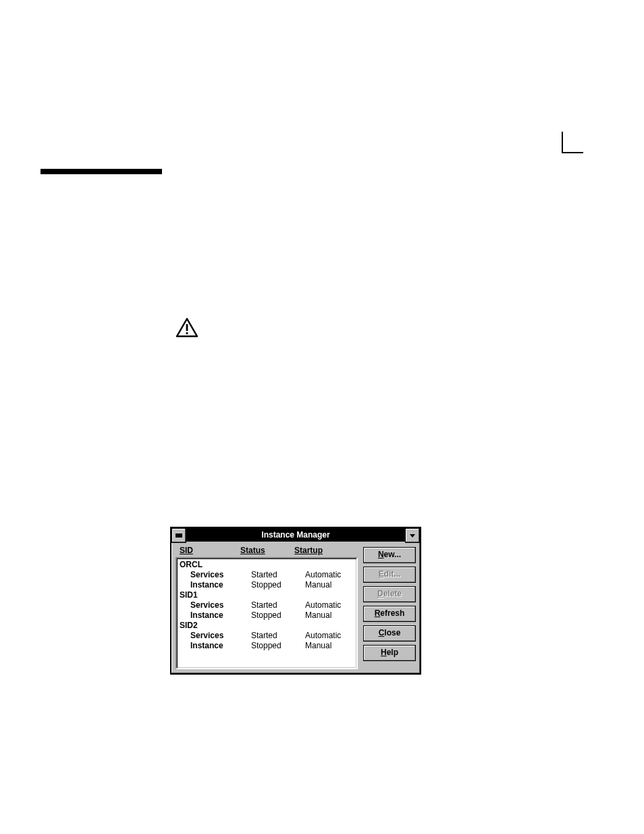 The height and width of the screenshot is (834, 644). What do you see at coordinates (267, 565) in the screenshot?
I see `list-row: ORCL` at bounding box center [267, 565].